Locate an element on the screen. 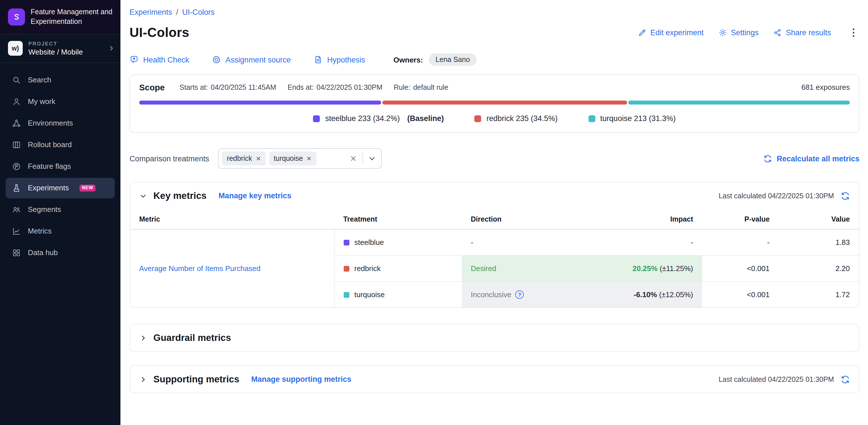 The image size is (868, 425). clear-selection-icon is located at coordinates (354, 158).